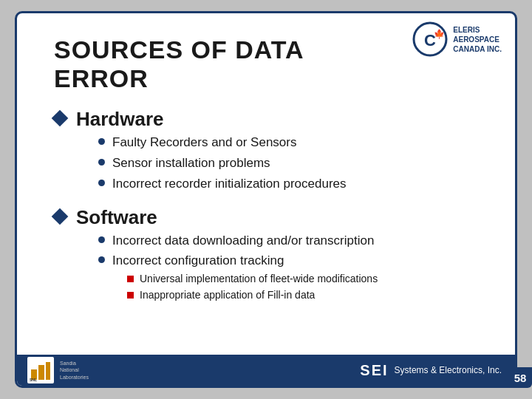 Image resolution: width=532 pixels, height=399 pixels. What do you see at coordinates (238, 241) in the screenshot?
I see `list-item: Incorrect data downloading and/or transc…` at bounding box center [238, 241].